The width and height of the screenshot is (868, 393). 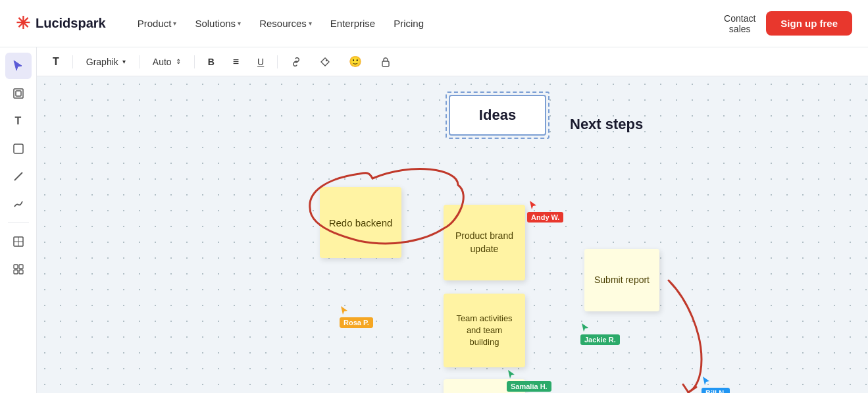 I want to click on nav-resources: Resources ▾, so click(x=286, y=24).